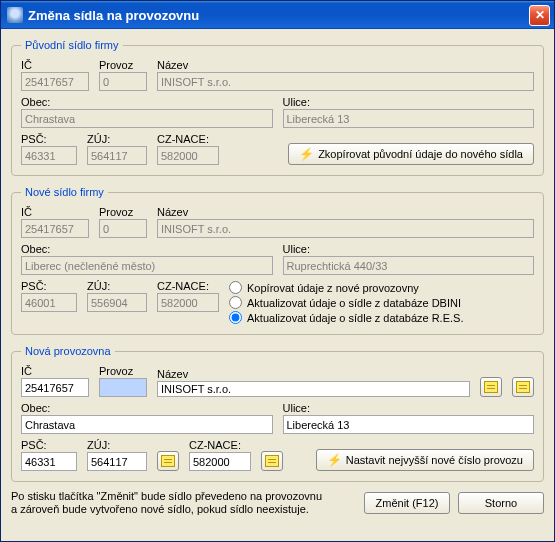 This screenshot has width=555, height=542. I want to click on cancel-button: Storno, so click(501, 503).